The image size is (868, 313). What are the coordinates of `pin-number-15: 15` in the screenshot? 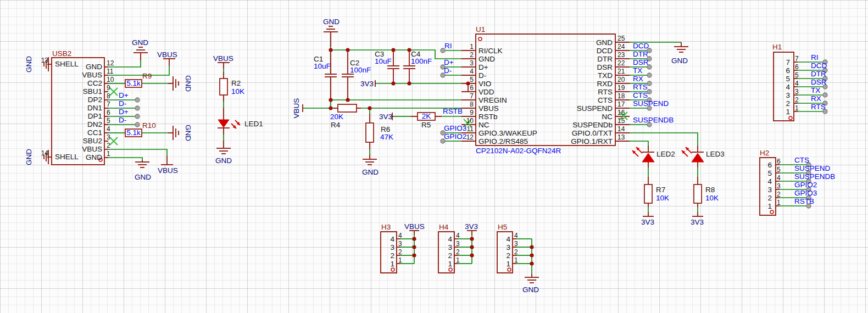 It's located at (621, 121).